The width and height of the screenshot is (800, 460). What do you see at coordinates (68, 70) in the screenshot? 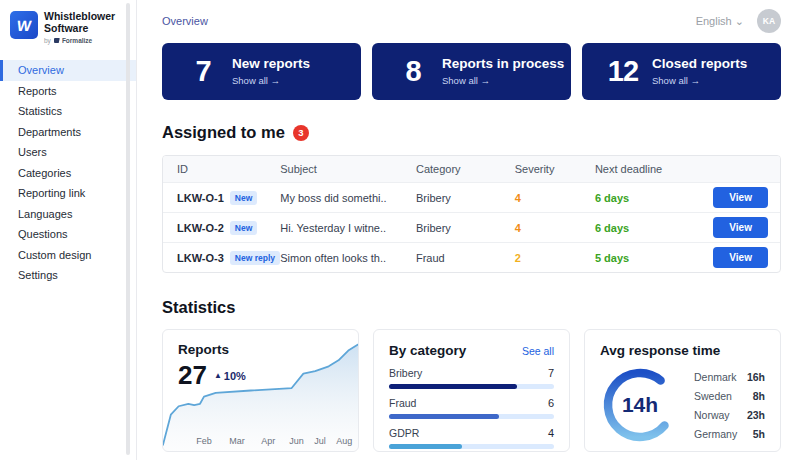
I see `sidebar-item-overview: Overview` at bounding box center [68, 70].